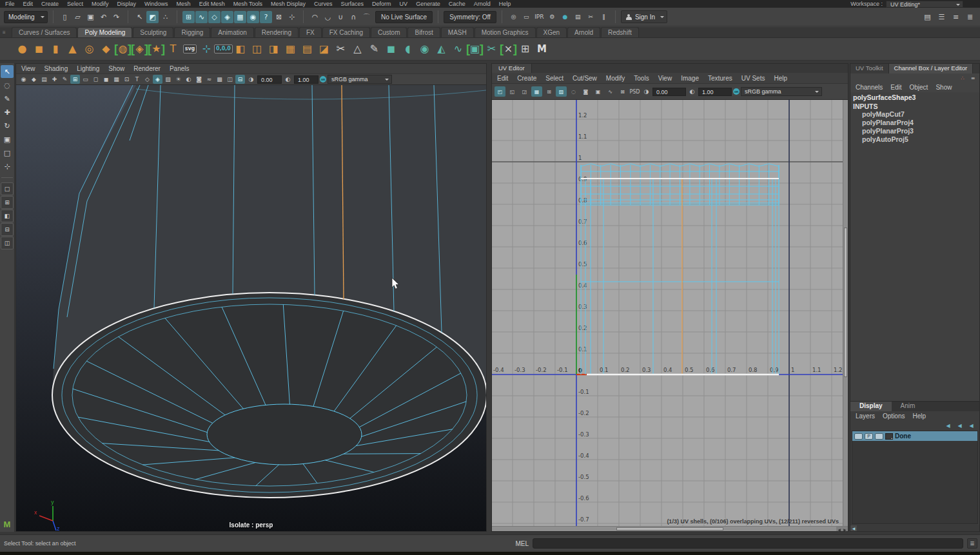  I want to click on uv-lattice-tool-icon: ◰, so click(500, 92).